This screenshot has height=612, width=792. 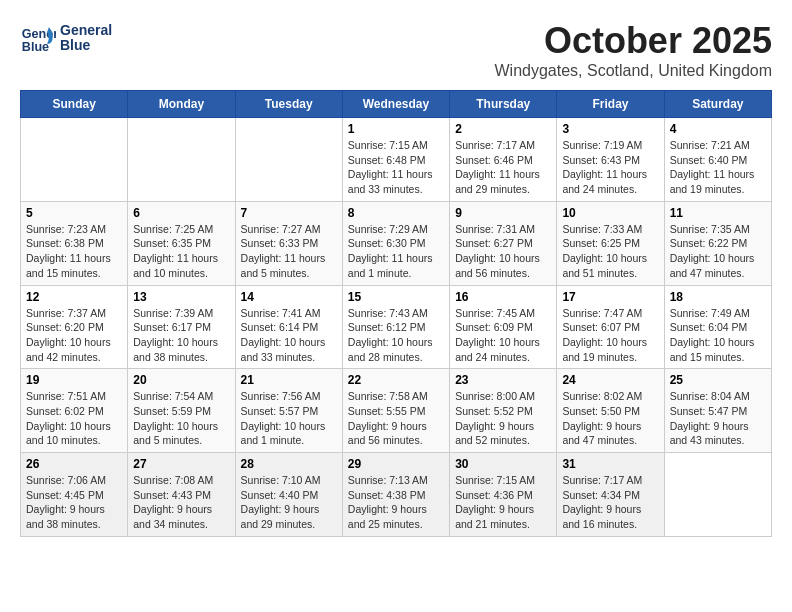 What do you see at coordinates (74, 336) in the screenshot?
I see `day-info: Sunrise: 7:37 AM Sunset: 6:20 PM Dayligh…` at bounding box center [74, 336].